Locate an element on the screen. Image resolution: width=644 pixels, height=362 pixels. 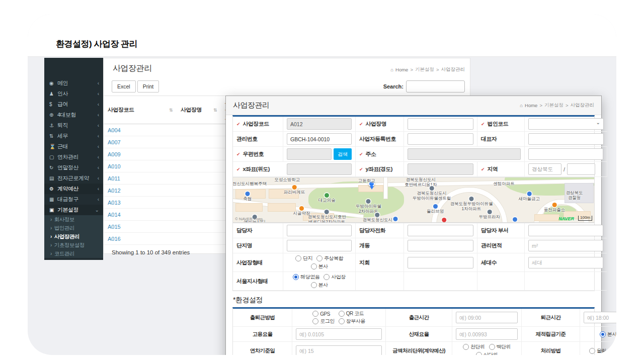
address-detail-field is located at coordinates (566, 154).